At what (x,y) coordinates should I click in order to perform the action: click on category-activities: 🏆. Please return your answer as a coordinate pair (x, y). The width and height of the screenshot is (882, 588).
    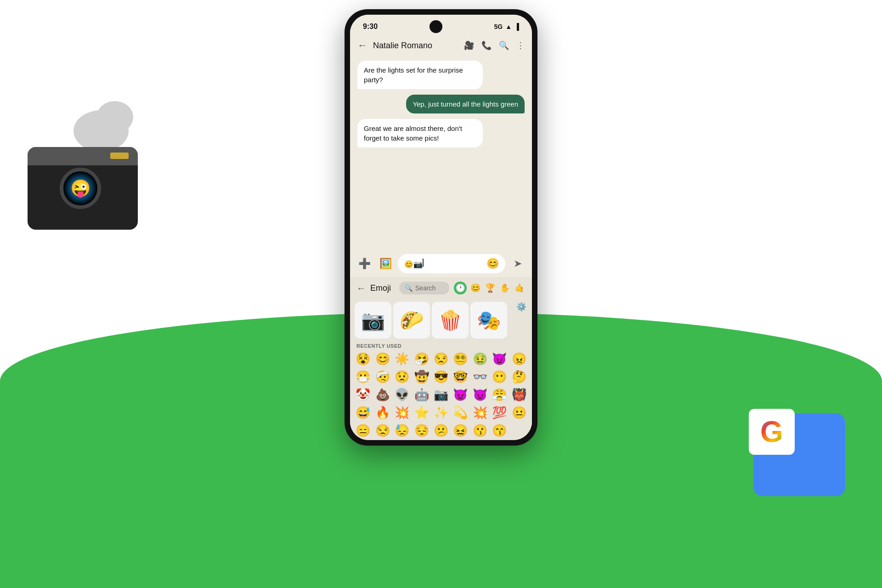
    Looking at the image, I should click on (490, 288).